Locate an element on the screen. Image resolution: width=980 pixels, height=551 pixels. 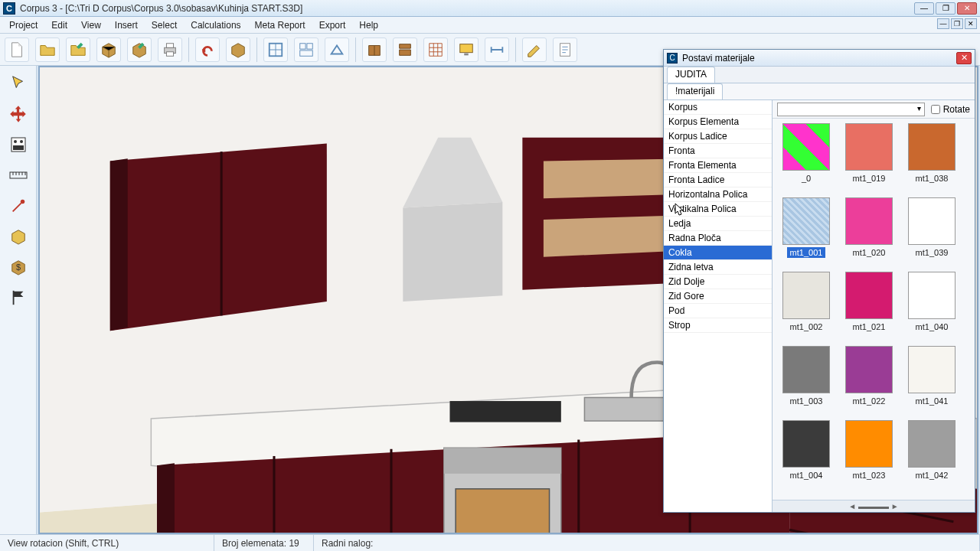
menu-edit: Edit is located at coordinates (60, 25).